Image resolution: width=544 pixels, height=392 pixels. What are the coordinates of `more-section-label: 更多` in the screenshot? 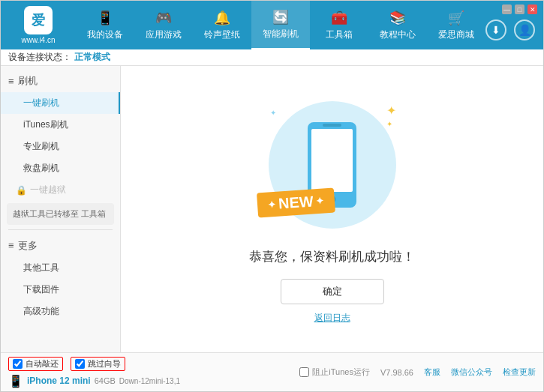 It's located at (28, 246).